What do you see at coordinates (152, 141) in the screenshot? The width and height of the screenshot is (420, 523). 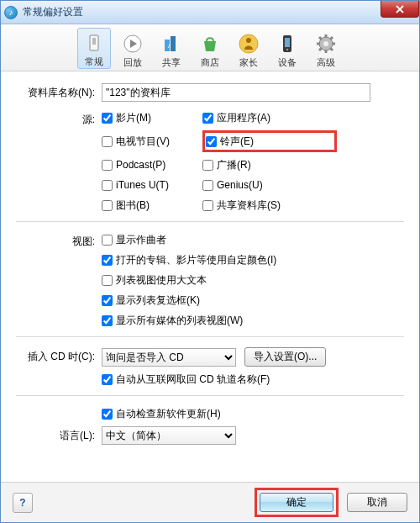 I see `chk-tv: 电视节目(V)` at bounding box center [152, 141].